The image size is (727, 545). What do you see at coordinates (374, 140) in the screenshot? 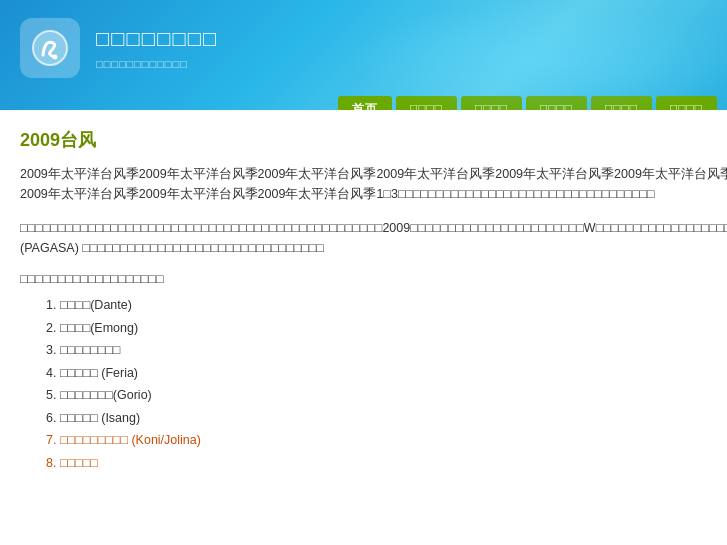
I see `page-title: 2009台风` at bounding box center [374, 140].